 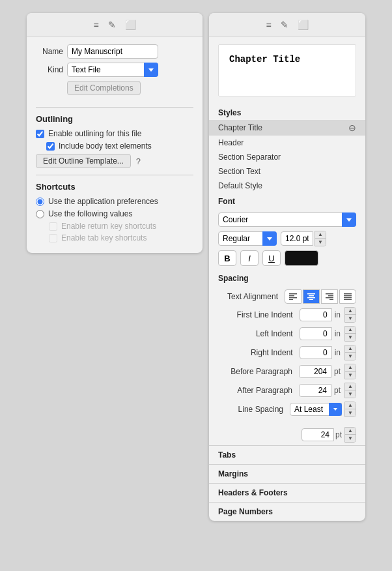 What do you see at coordinates (301, 258) in the screenshot?
I see `color-swatch` at bounding box center [301, 258].